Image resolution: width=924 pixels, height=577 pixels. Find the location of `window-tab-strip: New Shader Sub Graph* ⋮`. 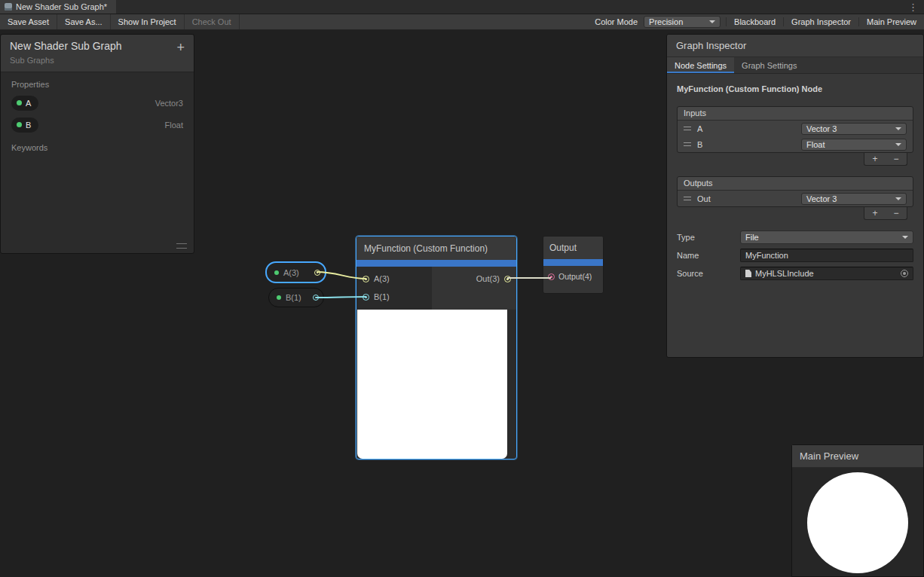

window-tab-strip: New Shader Sub Graph* ⋮ is located at coordinates (462, 8).